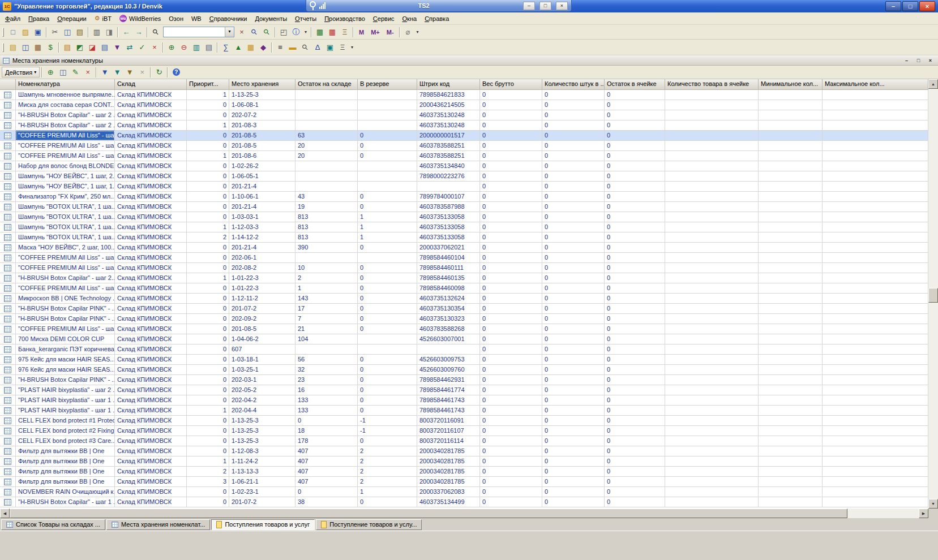 This screenshot has width=938, height=560. I want to click on table-row: 700 Миска DEMI COLOR CUPСклад КПИМОВСК01…, so click(464, 339).